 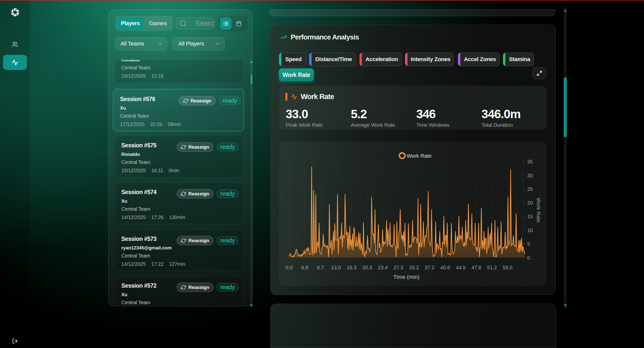 I want to click on svg-text: 37.2, so click(x=430, y=268).